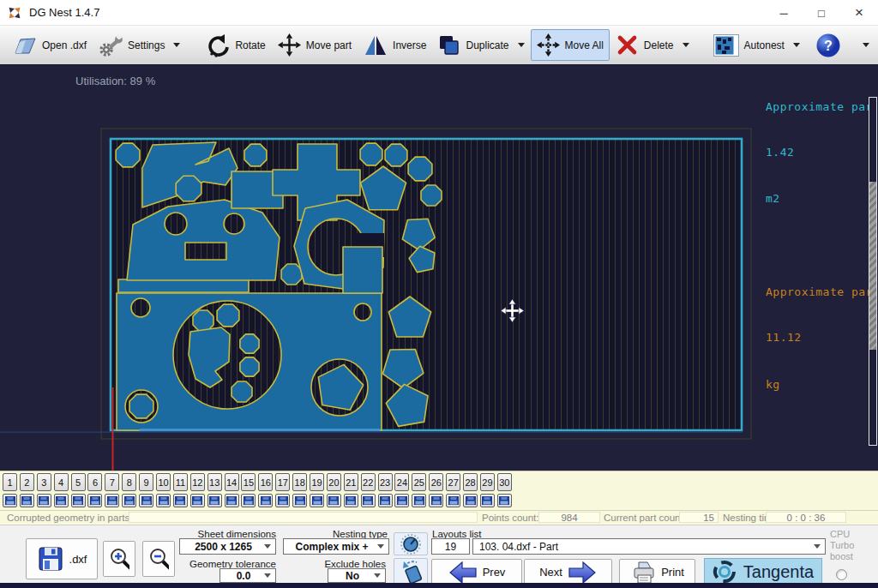  I want to click on autonest-button: Autonest, so click(756, 45).